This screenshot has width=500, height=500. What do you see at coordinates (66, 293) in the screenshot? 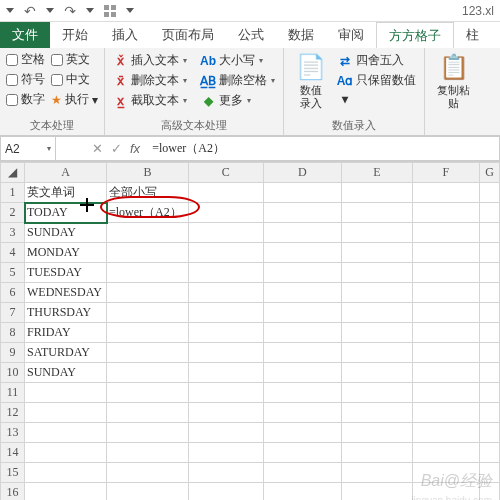
I see `cell: WEDNESDAY` at bounding box center [66, 293].